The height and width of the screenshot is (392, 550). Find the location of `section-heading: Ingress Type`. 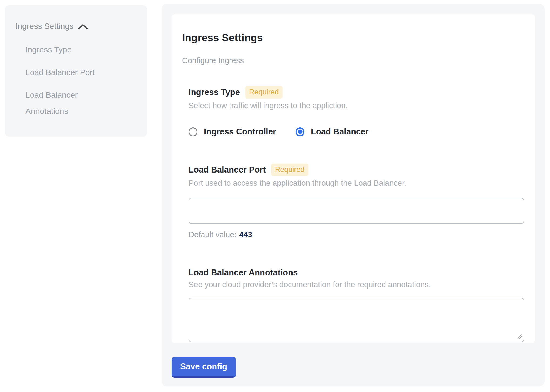

section-heading: Ingress Type is located at coordinates (214, 92).